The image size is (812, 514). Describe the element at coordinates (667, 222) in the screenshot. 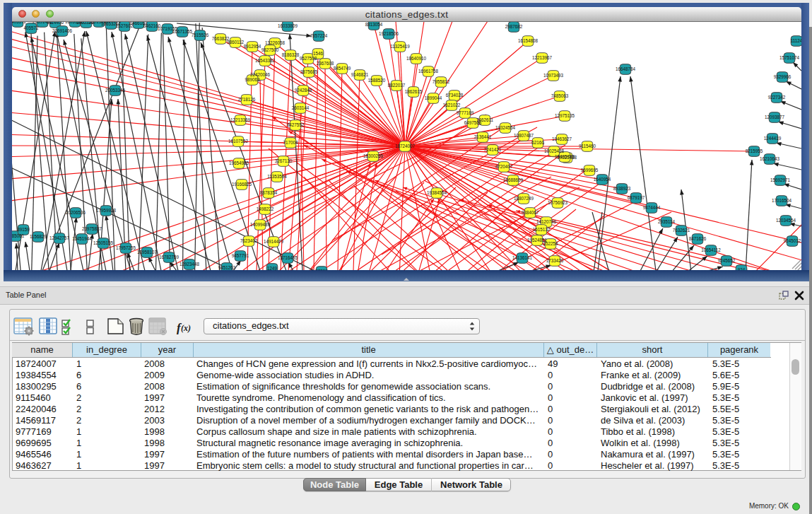

I see `svg-text: 2935114` at that location.